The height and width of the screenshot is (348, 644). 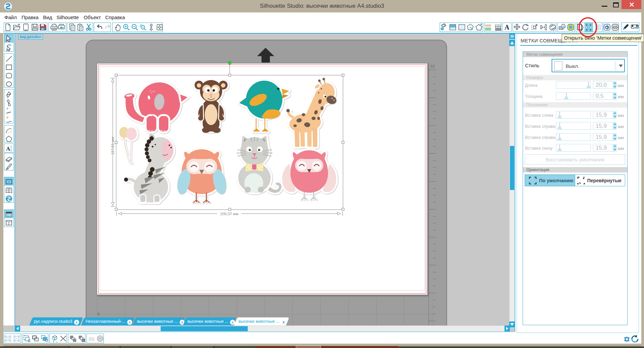 I want to click on svg-text: A, so click(x=8, y=149).